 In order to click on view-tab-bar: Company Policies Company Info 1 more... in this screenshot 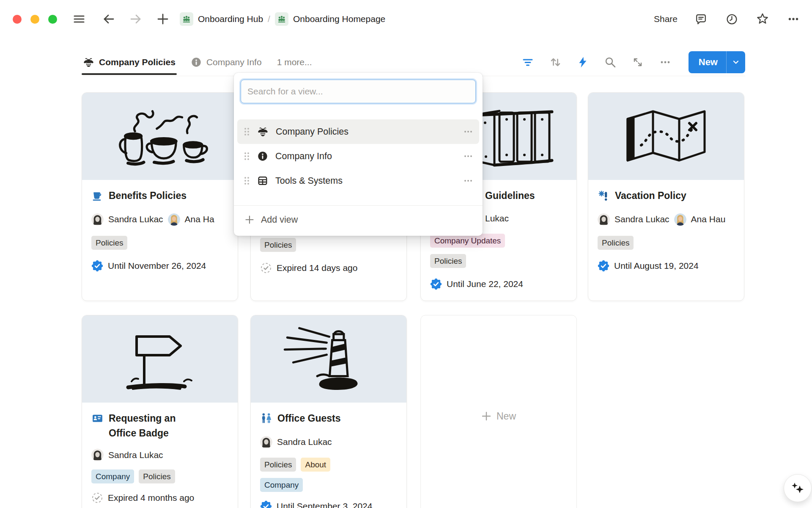, I will do `click(414, 62)`.